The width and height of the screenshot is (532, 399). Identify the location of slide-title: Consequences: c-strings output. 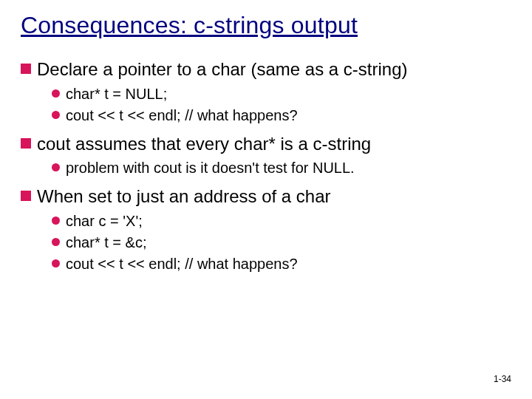
(266, 25).